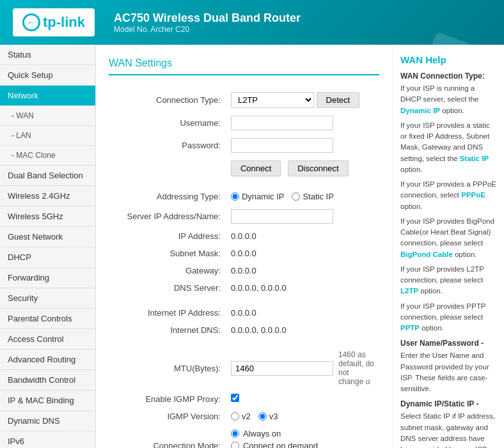 The height and width of the screenshot is (448, 504). What do you see at coordinates (235, 398) in the screenshot?
I see `igmp-proxy-checkbox` at bounding box center [235, 398].